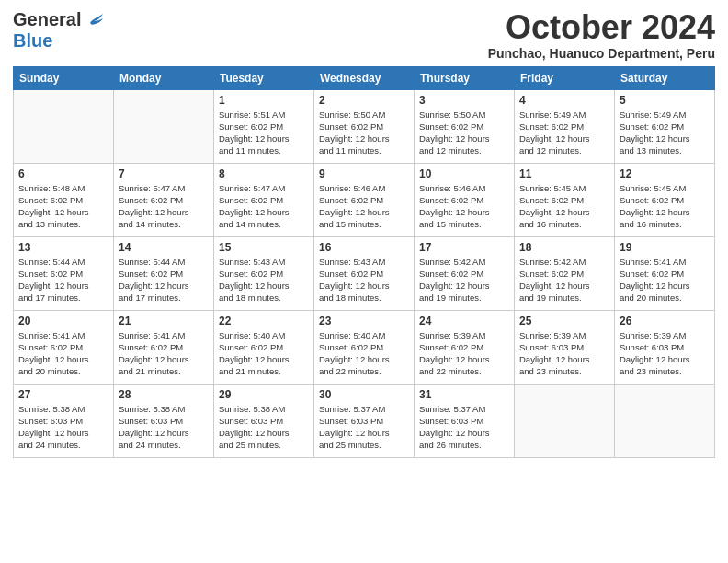  What do you see at coordinates (364, 174) in the screenshot?
I see `day-number: 9` at bounding box center [364, 174].